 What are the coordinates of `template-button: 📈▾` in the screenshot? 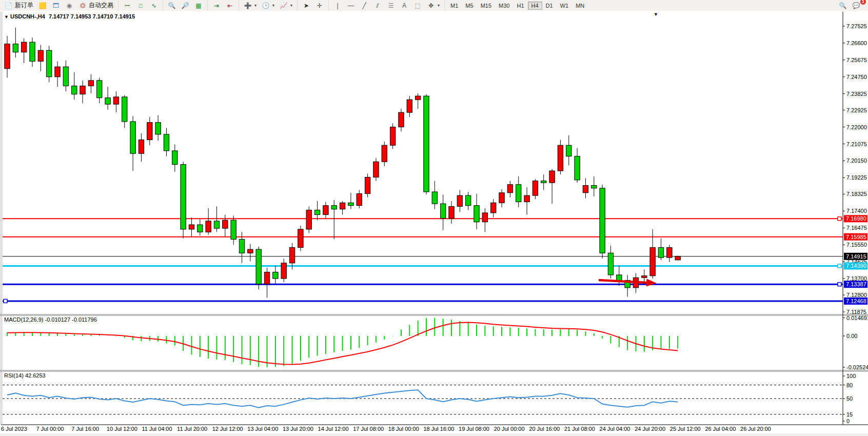 It's located at (286, 6).